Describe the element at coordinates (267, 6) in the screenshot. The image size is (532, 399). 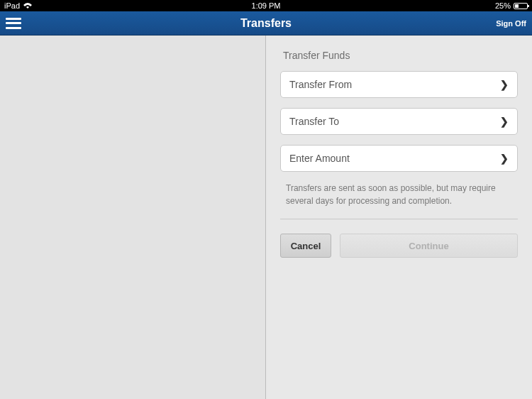
I see `status-time: 1:09 PM` at that location.